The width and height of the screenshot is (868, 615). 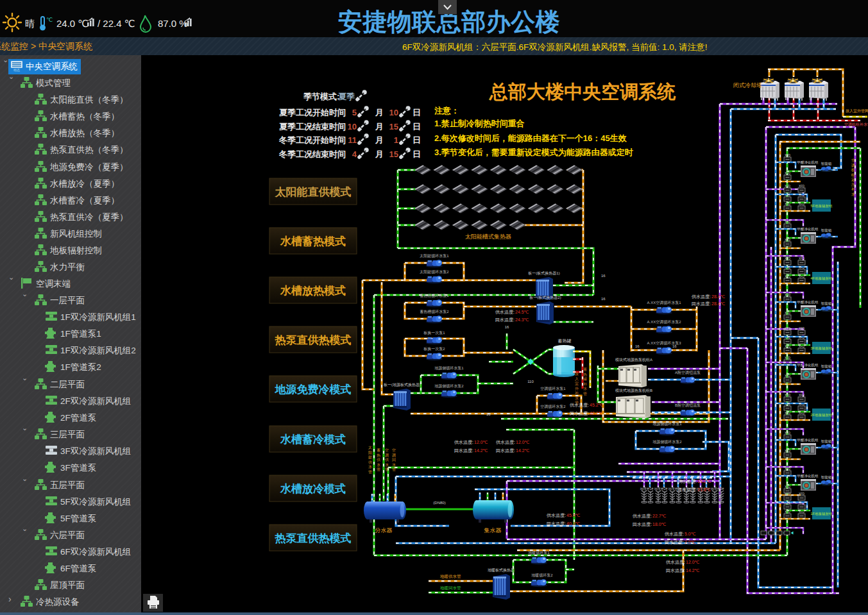 What do you see at coordinates (717, 489) in the screenshot?
I see `svg-text: 地埋井6#` at bounding box center [717, 489].